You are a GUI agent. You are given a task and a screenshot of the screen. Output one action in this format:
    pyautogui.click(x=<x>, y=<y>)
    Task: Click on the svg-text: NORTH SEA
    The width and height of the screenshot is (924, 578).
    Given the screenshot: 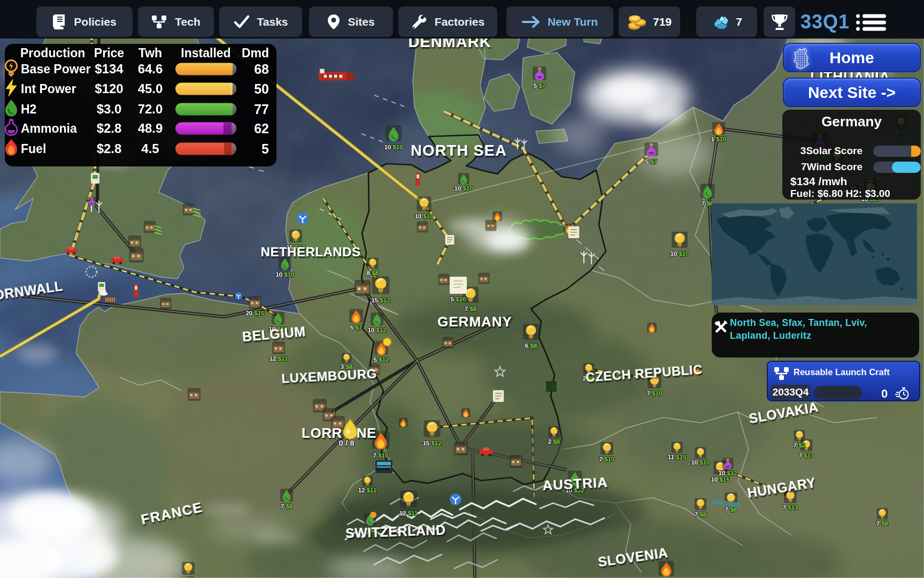 What is the action you would take?
    pyautogui.click(x=459, y=150)
    